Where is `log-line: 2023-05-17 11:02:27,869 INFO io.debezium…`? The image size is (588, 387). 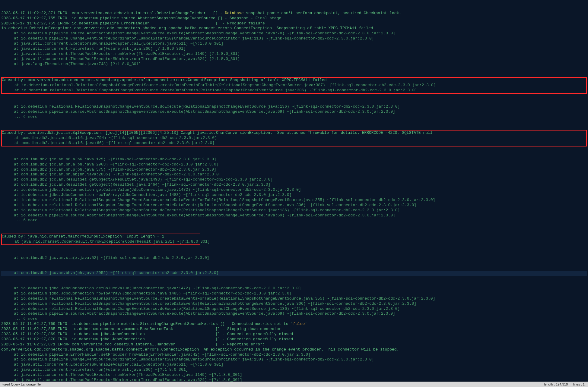
log-line: 2023-05-17 11:02:27,869 INFO io.debezium… is located at coordinates (294, 335).